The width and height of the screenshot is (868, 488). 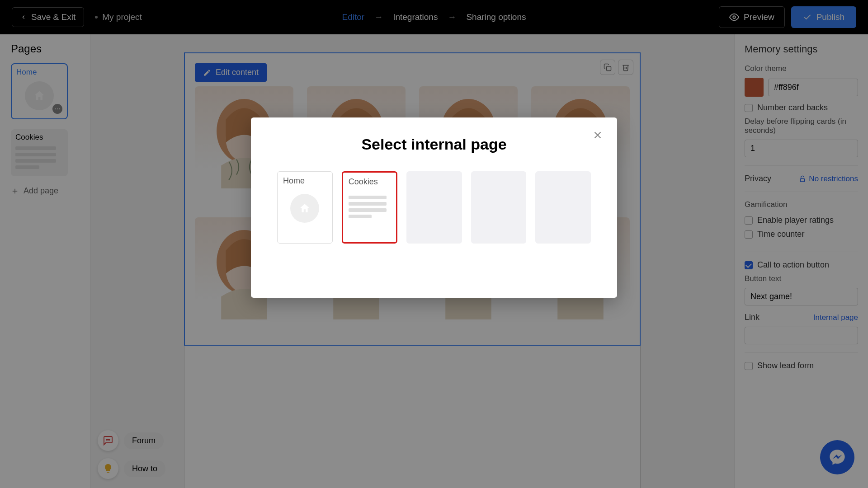 What do you see at coordinates (598, 135) in the screenshot?
I see `close-icon` at bounding box center [598, 135].